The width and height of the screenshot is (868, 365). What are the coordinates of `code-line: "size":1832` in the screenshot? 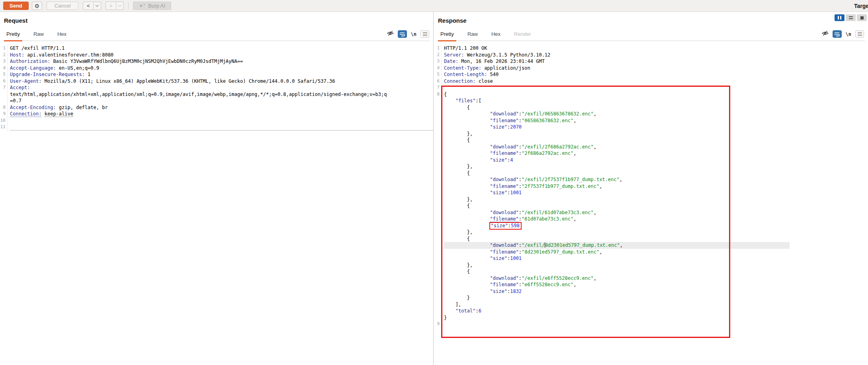 It's located at (651, 291).